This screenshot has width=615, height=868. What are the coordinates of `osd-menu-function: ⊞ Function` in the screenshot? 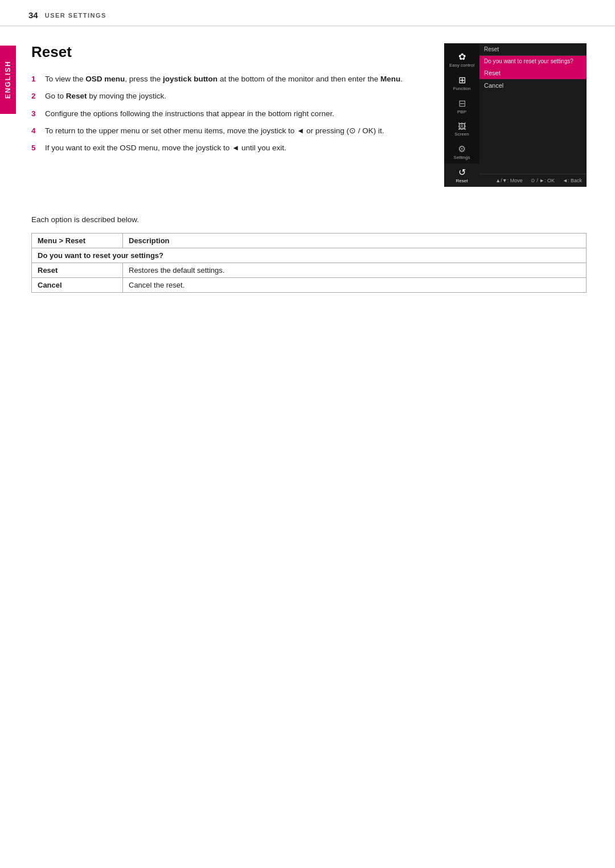 It's located at (462, 83).